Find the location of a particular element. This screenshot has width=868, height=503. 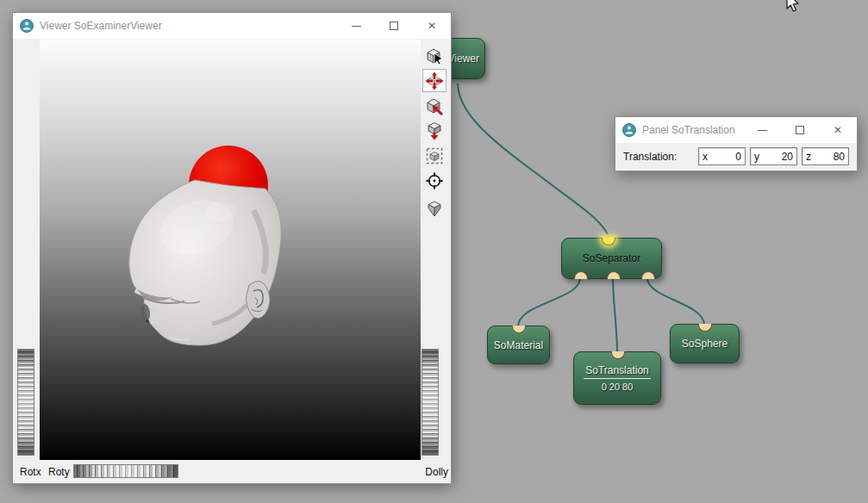

arrow-pick-mode-icon is located at coordinates (434, 55).